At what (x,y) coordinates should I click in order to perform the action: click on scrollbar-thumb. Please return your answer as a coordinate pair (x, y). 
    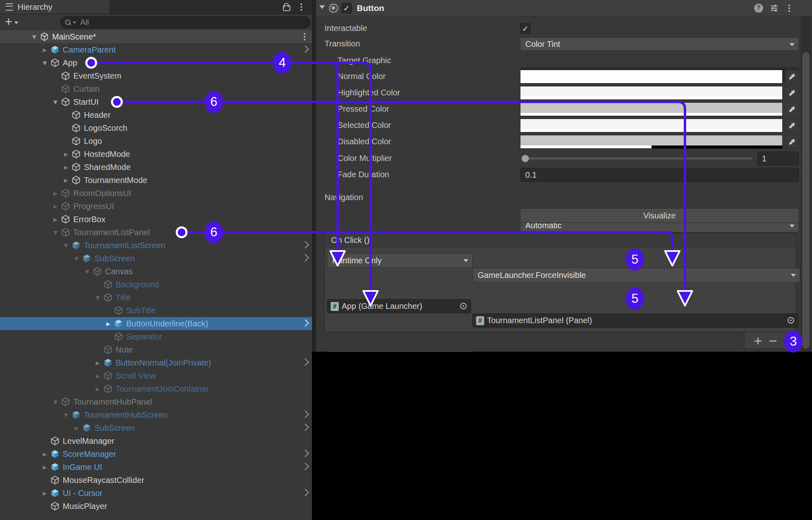
    Looking at the image, I should click on (806, 201).